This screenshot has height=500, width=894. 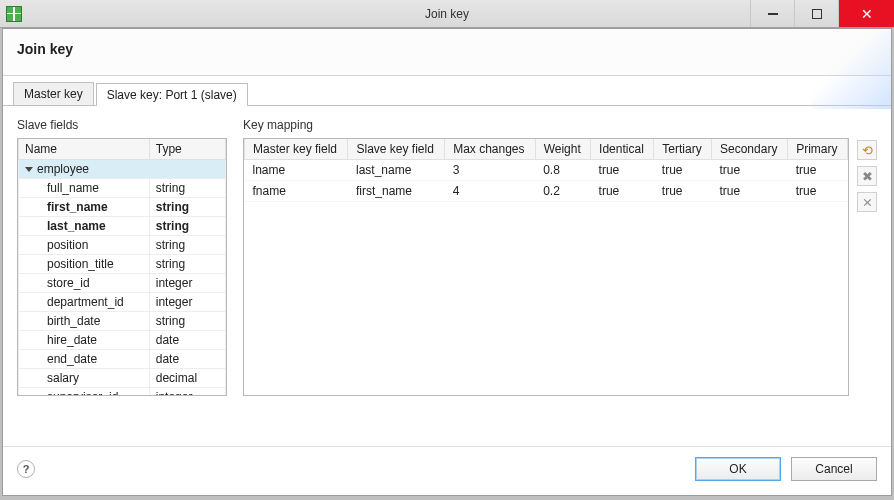 What do you see at coordinates (26, 469) in the screenshot?
I see `help-button: ?` at bounding box center [26, 469].